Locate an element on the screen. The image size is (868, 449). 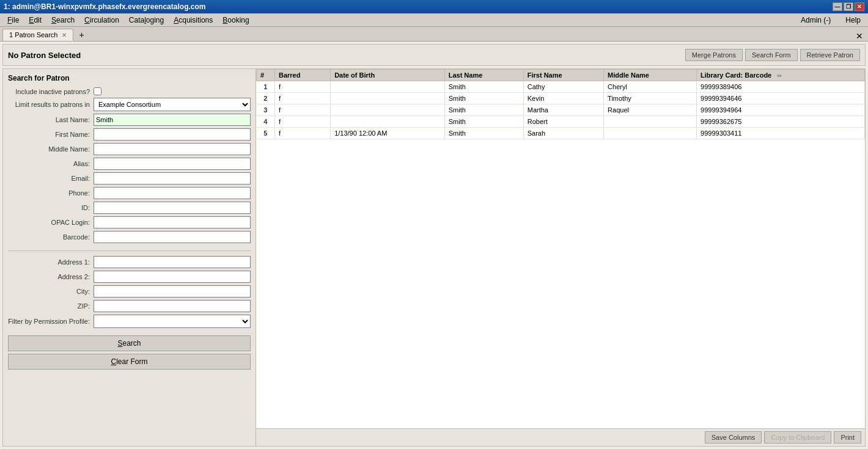
zip-field is located at coordinates (172, 306).